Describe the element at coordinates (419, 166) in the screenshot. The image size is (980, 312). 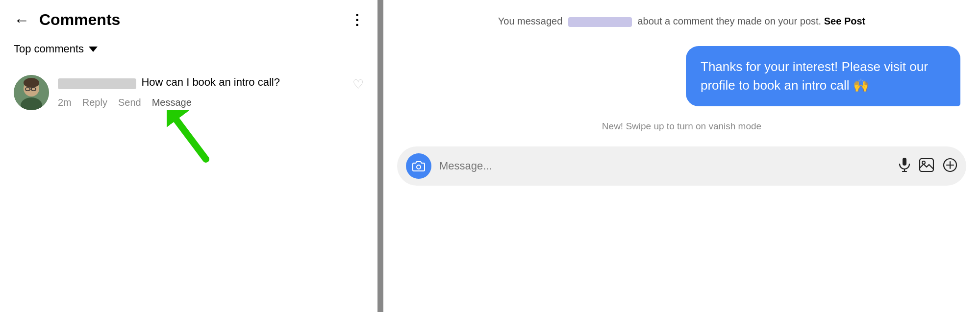
I see `camera-icon` at that location.